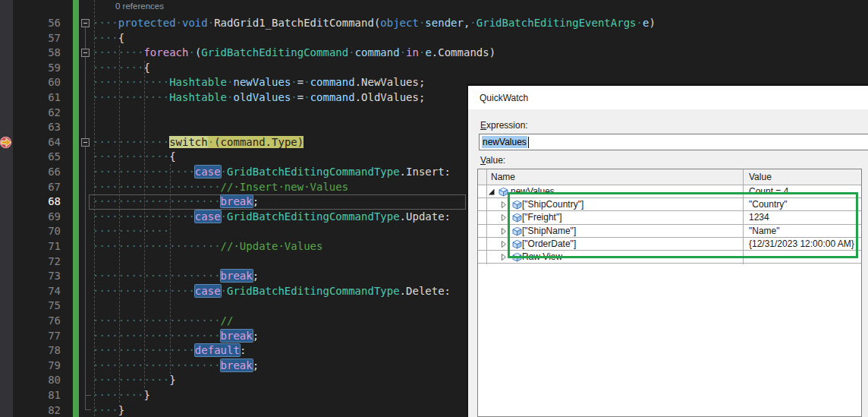 This screenshot has height=417, width=868. Describe the element at coordinates (208, 247) in the screenshot. I see `code-text: ····················//·Update·Values` at that location.